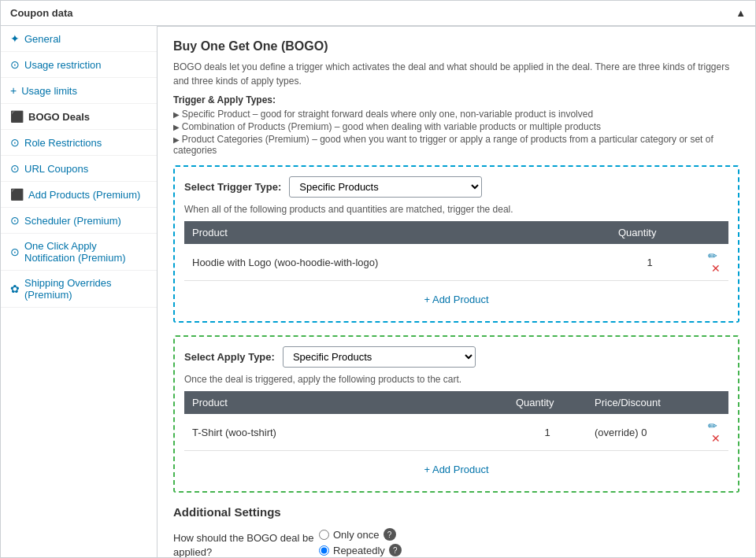 The width and height of the screenshot is (756, 558). Describe the element at coordinates (457, 46) in the screenshot. I see `page-title: Buy One Get One (BOGO)` at that location.